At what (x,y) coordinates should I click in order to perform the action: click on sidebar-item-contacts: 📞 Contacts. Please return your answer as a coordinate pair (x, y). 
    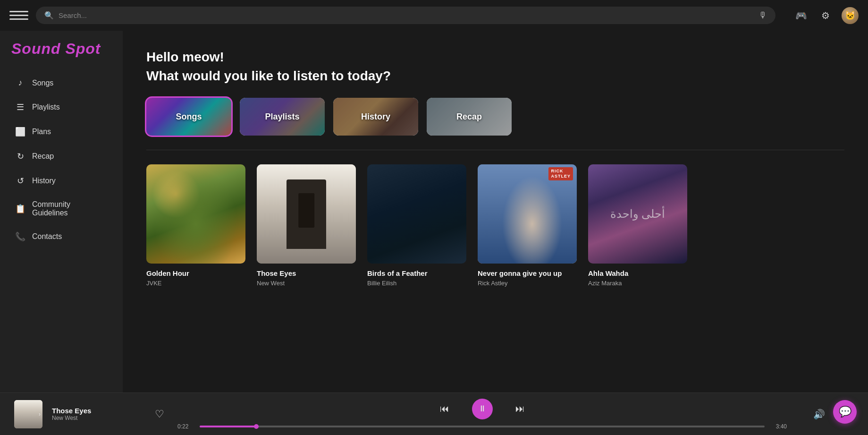
    Looking at the image, I should click on (61, 237).